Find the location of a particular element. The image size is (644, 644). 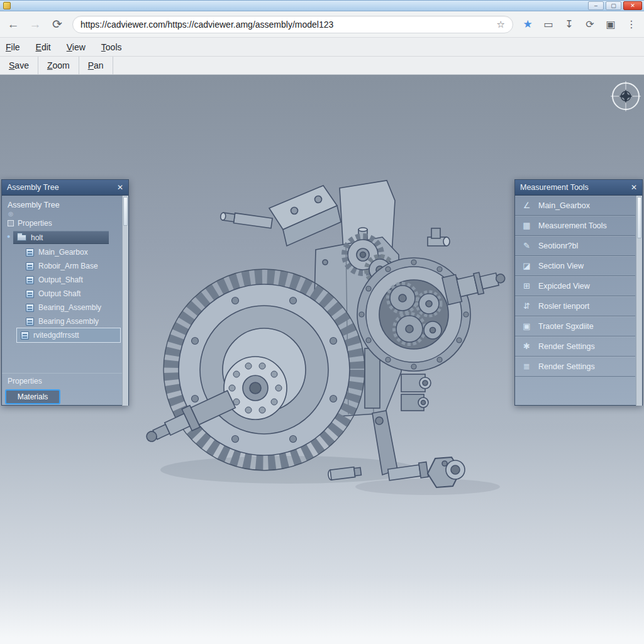

materials-button: Materials is located at coordinates (33, 397).